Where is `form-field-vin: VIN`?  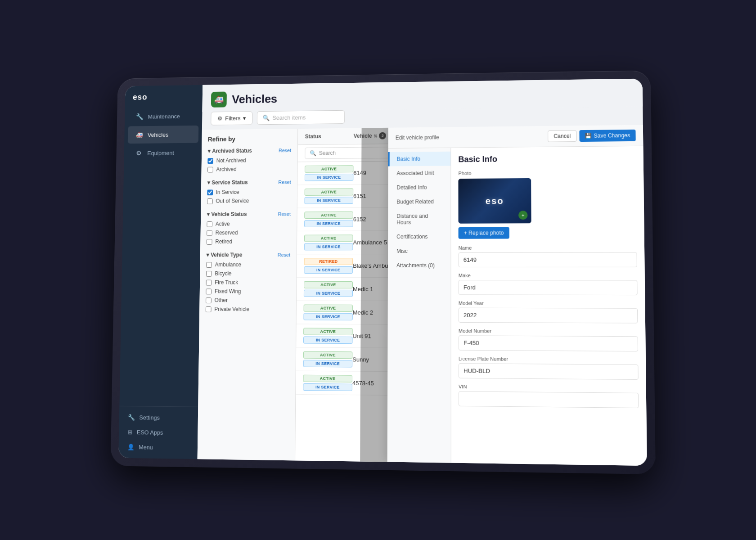
form-field-vin: VIN is located at coordinates (549, 396).